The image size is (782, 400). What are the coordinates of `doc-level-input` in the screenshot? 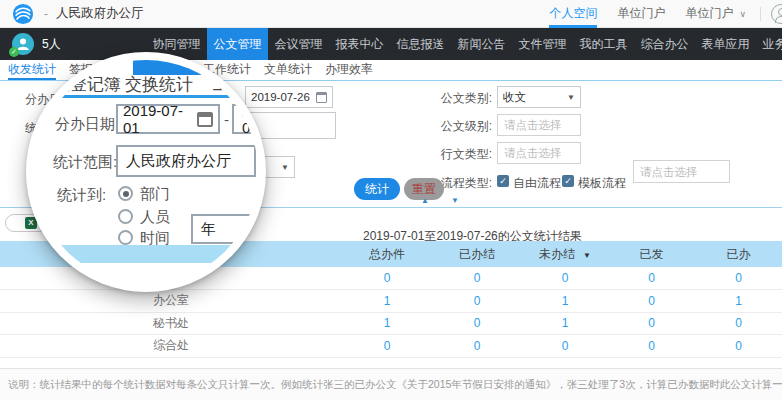 It's located at (539, 125).